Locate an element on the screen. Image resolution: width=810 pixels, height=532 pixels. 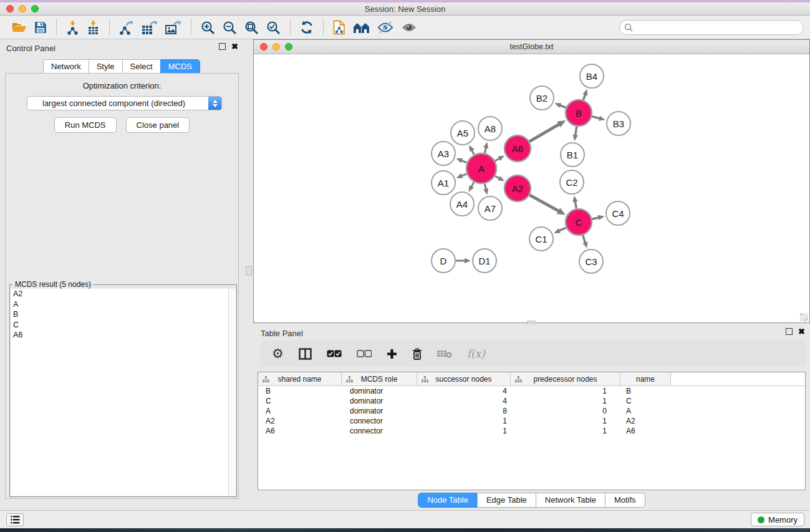
node-A7: A7 is located at coordinates (490, 208).